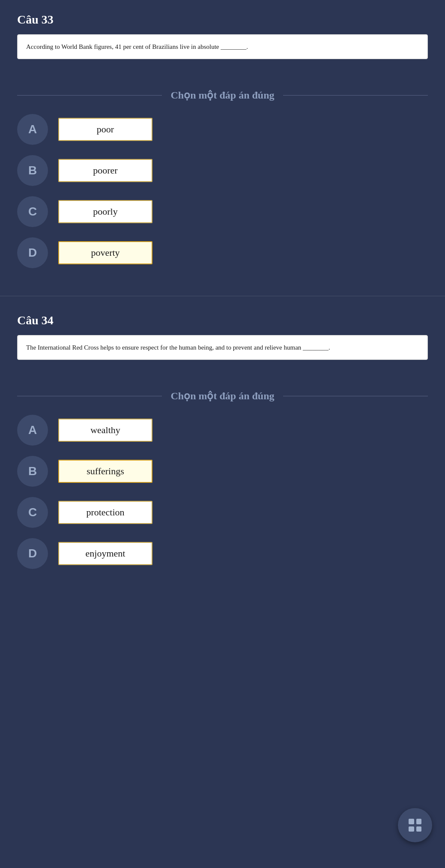 The image size is (445, 868). What do you see at coordinates (223, 396) in the screenshot?
I see `question-34-divider-row: Chọn một đáp án đúng` at bounding box center [223, 396].